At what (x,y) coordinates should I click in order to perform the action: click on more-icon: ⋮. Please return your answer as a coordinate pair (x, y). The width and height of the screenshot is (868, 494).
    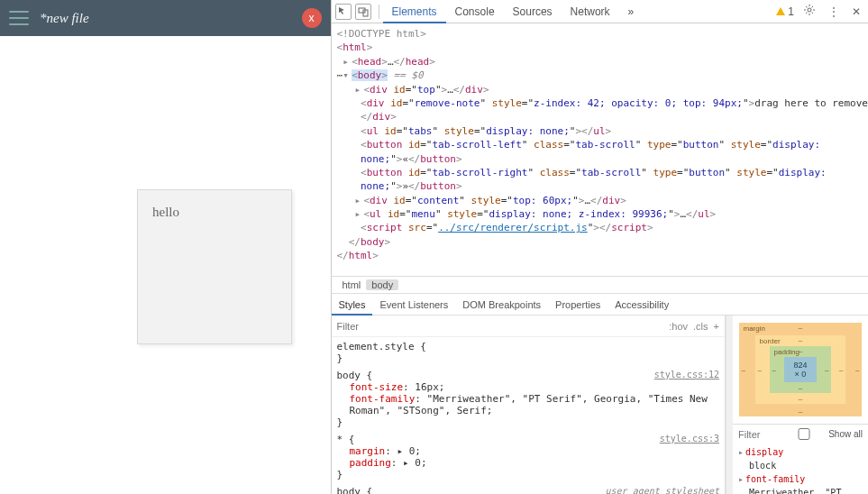
    Looking at the image, I should click on (834, 12).